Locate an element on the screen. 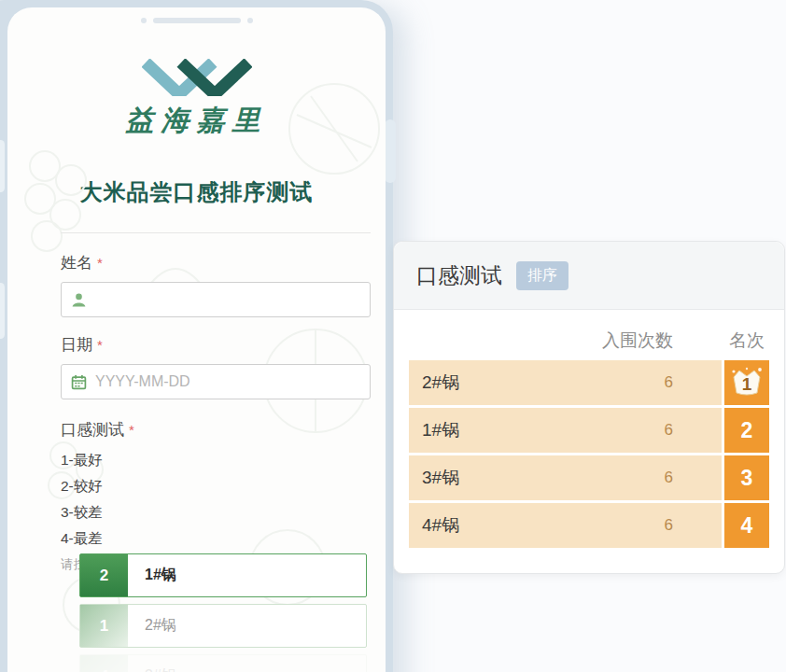 The image size is (786, 672). logo-w-icon is located at coordinates (197, 77).